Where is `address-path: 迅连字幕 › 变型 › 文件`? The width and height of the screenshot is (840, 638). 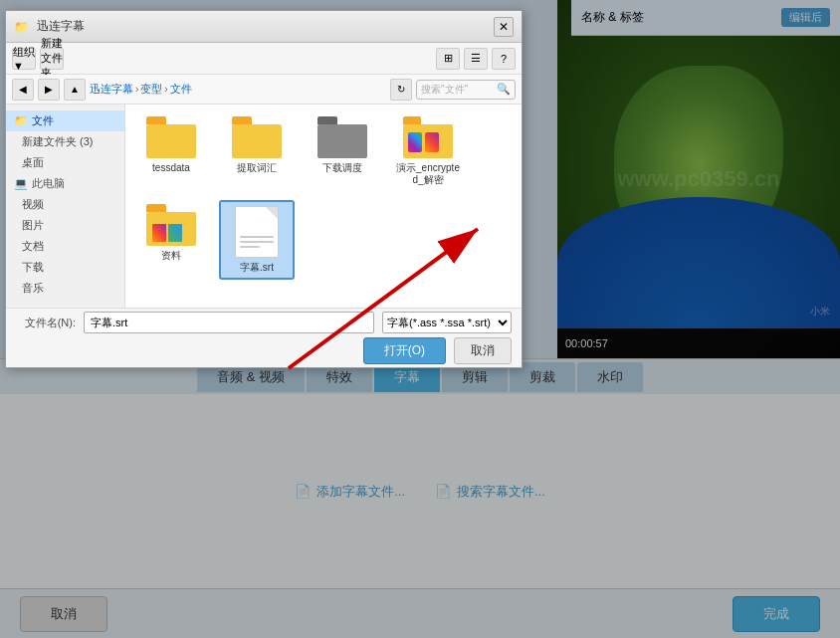
address-path: 迅连字幕 › 变型 › 文件 is located at coordinates (238, 90).